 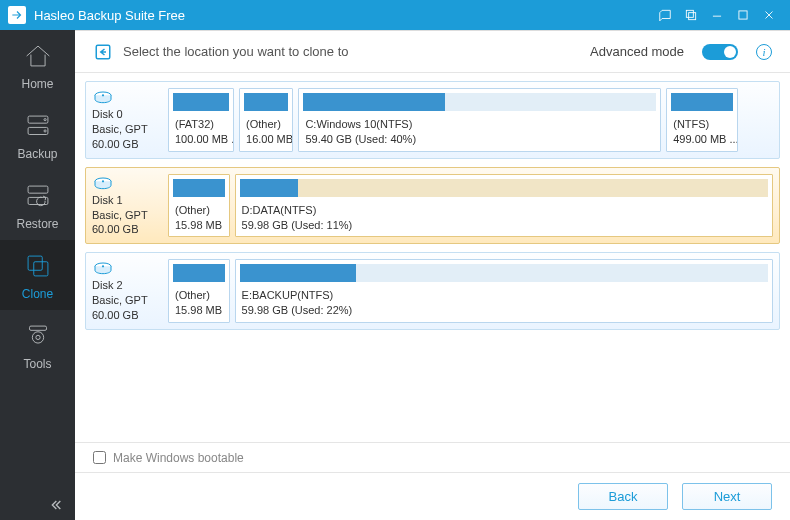 What do you see at coordinates (37, 84) in the screenshot?
I see `sidebar-item-label: Home` at bounding box center [37, 84].